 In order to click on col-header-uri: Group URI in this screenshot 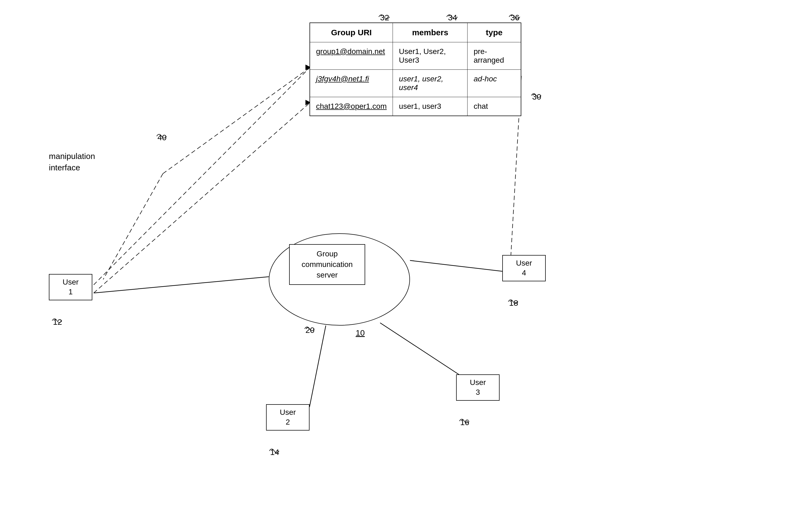, I will do `click(351, 32)`.